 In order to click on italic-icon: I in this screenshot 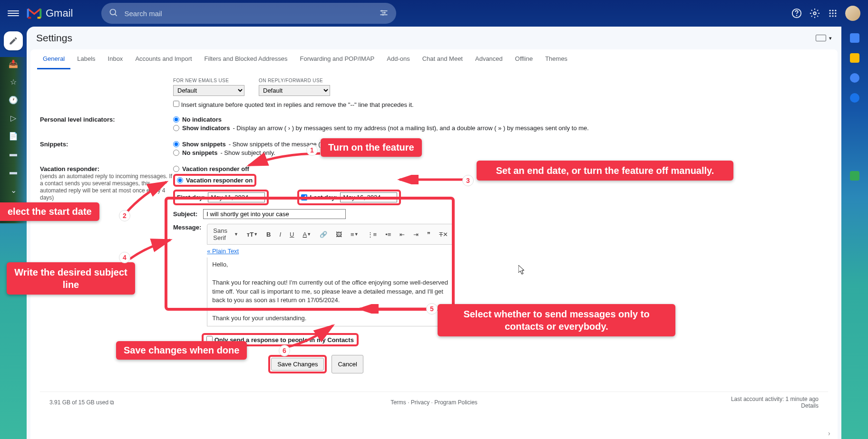, I will do `click(280, 235)`.